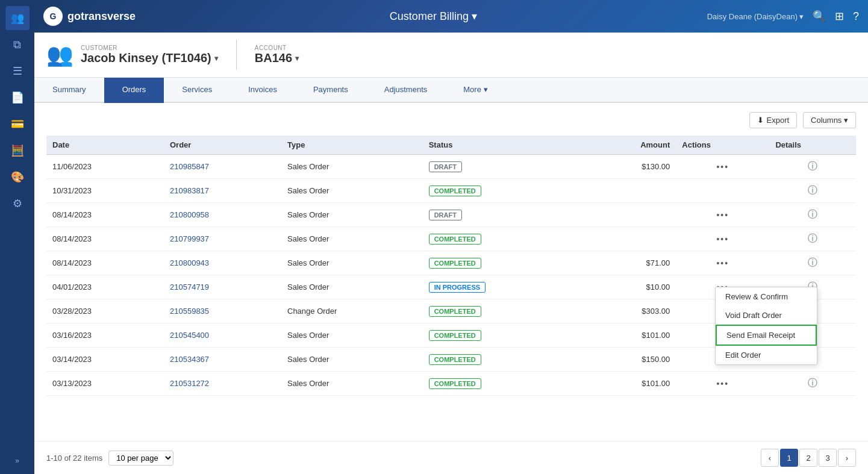  I want to click on cell-amount: $10.00, so click(628, 287).